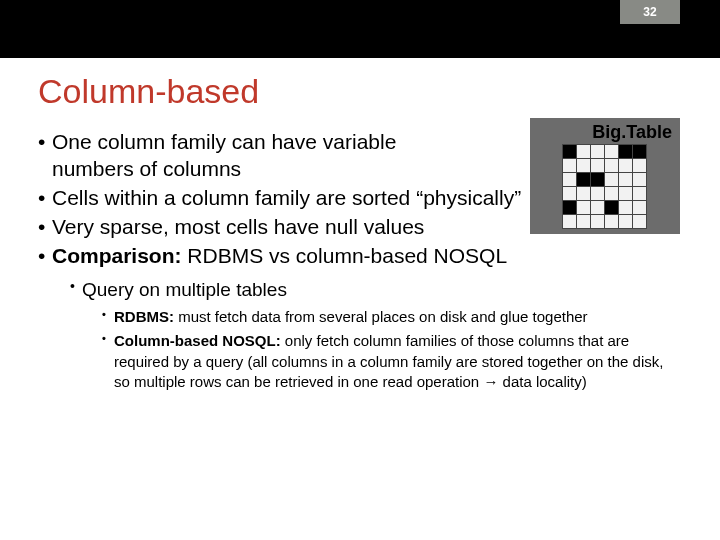  I want to click on slide-number-tab: 32, so click(650, 12).